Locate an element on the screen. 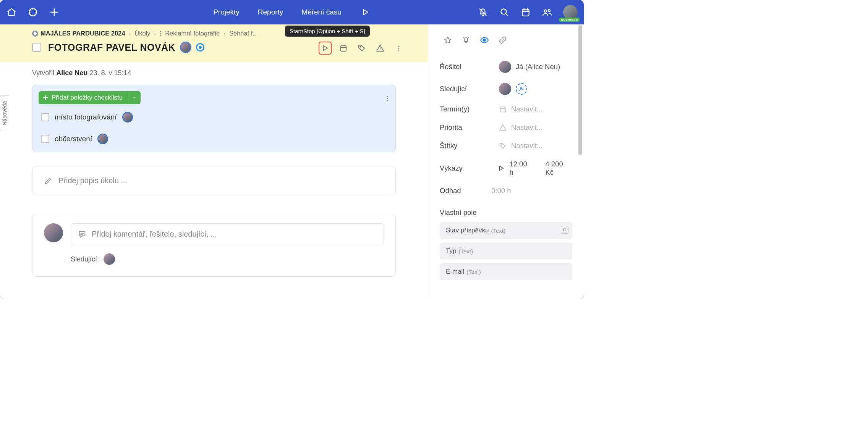 The image size is (868, 445). reports-label: Výkazy is located at coordinates (468, 168).